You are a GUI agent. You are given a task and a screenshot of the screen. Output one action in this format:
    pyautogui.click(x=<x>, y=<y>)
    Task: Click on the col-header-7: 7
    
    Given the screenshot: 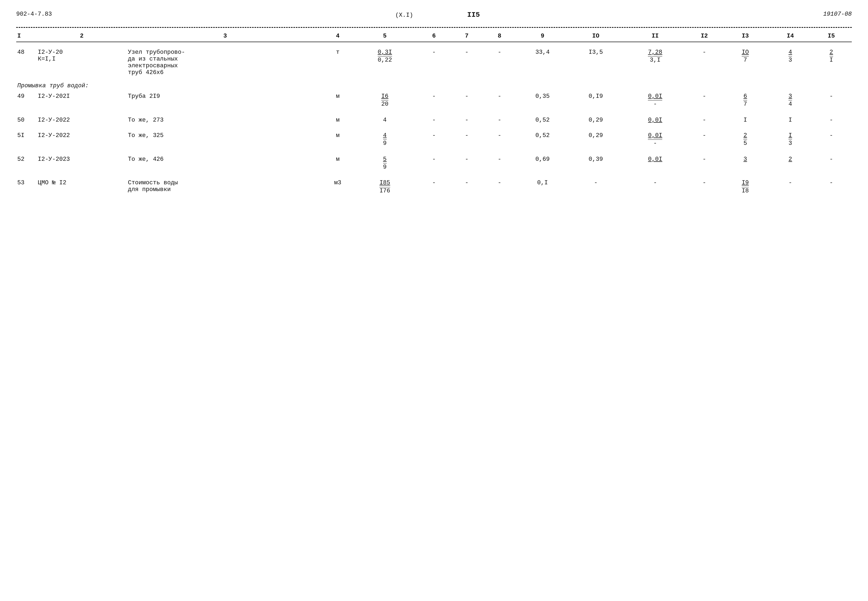 What is the action you would take?
    pyautogui.click(x=467, y=36)
    